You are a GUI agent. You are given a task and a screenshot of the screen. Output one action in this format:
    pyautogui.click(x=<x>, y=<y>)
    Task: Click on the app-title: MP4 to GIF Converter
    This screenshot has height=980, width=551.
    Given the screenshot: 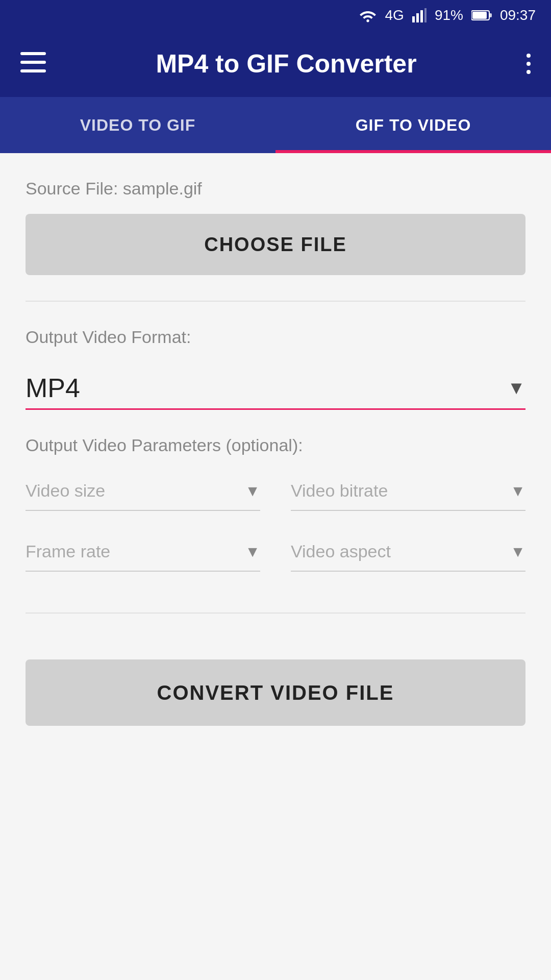 What is the action you would take?
    pyautogui.click(x=286, y=64)
    